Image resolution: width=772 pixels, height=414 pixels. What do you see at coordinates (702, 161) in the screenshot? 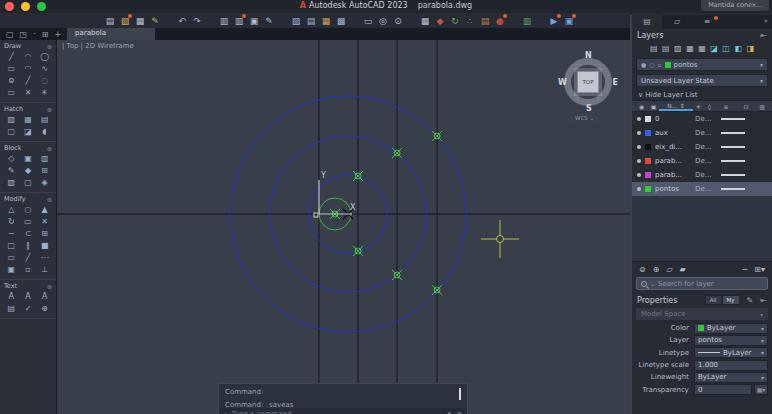
I see `layer-row-parab: parab...De...` at bounding box center [702, 161].